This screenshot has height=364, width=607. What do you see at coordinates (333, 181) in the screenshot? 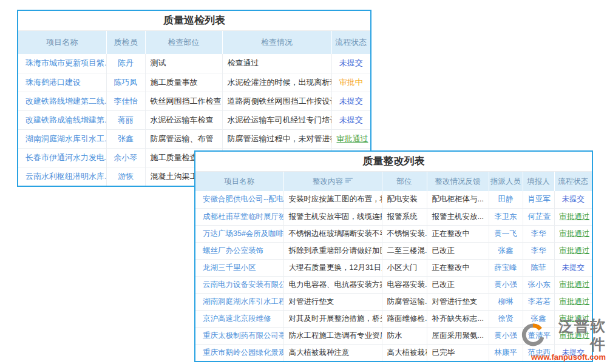
I see `col-header-content-sortable: 整改内容` at bounding box center [333, 181].